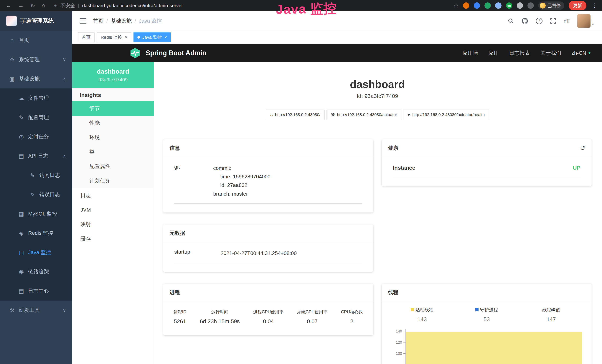 This screenshot has height=364, width=602. What do you see at coordinates (113, 137) in the screenshot?
I see `sba-item-environment: 环境` at bounding box center [113, 137].